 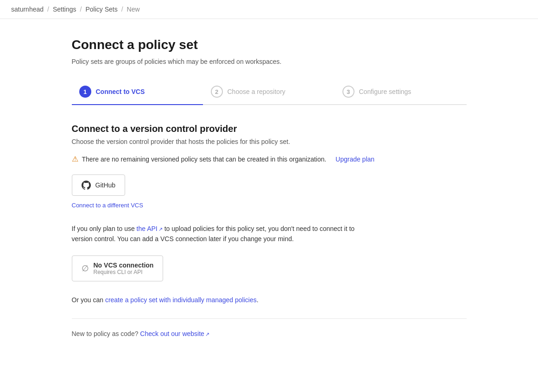 I want to click on no-vcs-text-wrap: No VCS connection Requires CLI or API, so click(x=124, y=268).